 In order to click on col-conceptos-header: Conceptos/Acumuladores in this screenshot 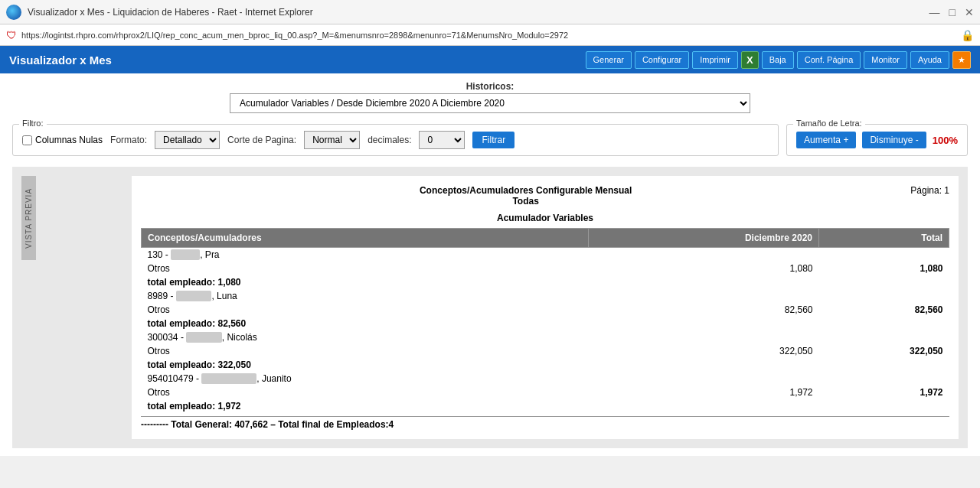, I will do `click(365, 239)`.